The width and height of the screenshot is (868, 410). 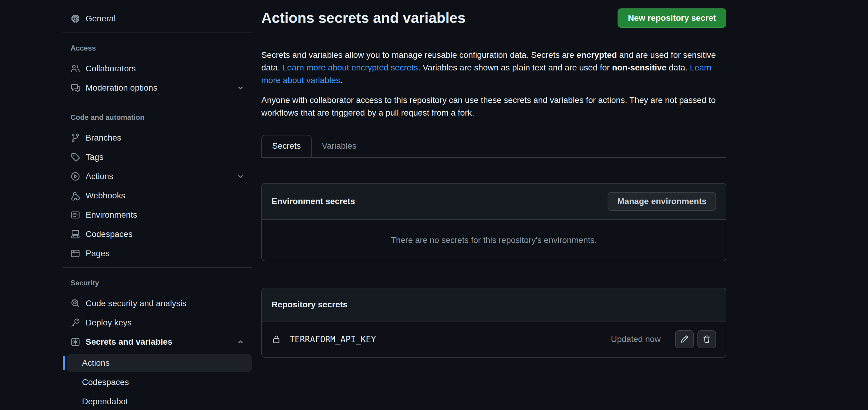 I want to click on webhook-icon, so click(x=75, y=196).